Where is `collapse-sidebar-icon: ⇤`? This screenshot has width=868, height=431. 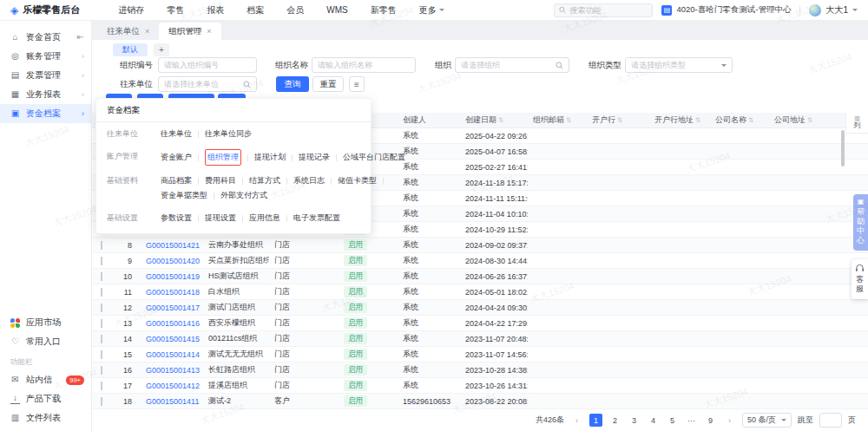 collapse-sidebar-icon: ⇤ is located at coordinates (81, 37).